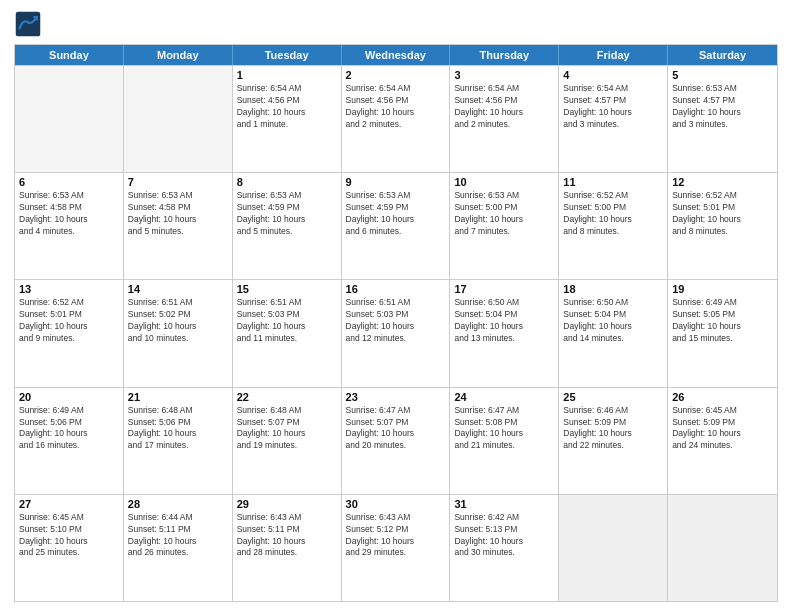 The height and width of the screenshot is (612, 792). I want to click on cal-cell-30: 30Sunrise: 6:43 AM Sunset: 5:12 PM Dayli…, so click(396, 548).